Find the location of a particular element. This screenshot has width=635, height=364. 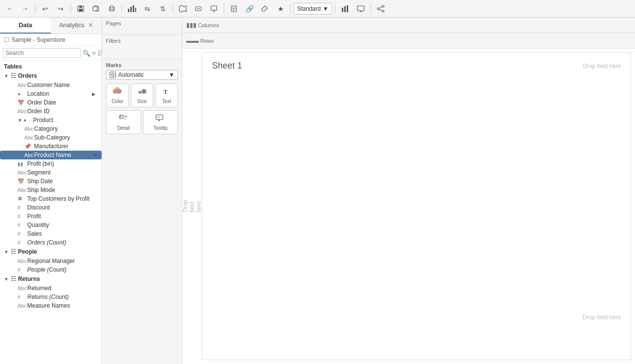

detail-mark-btn: Detail is located at coordinates (123, 122).